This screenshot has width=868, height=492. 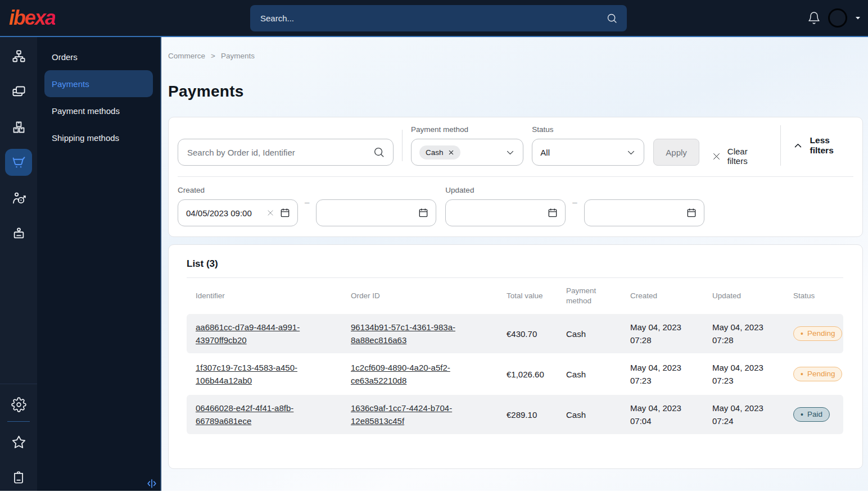 What do you see at coordinates (515, 296) in the screenshot?
I see `table-header: Identifier Order ID Total value Payment …` at bounding box center [515, 296].